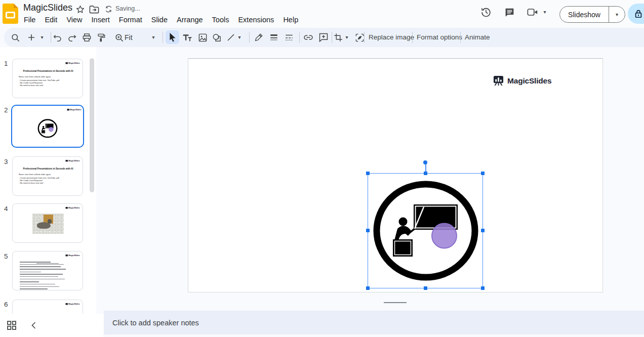 The image size is (644, 337). I want to click on replace-image-button: Replace image, so click(391, 37).